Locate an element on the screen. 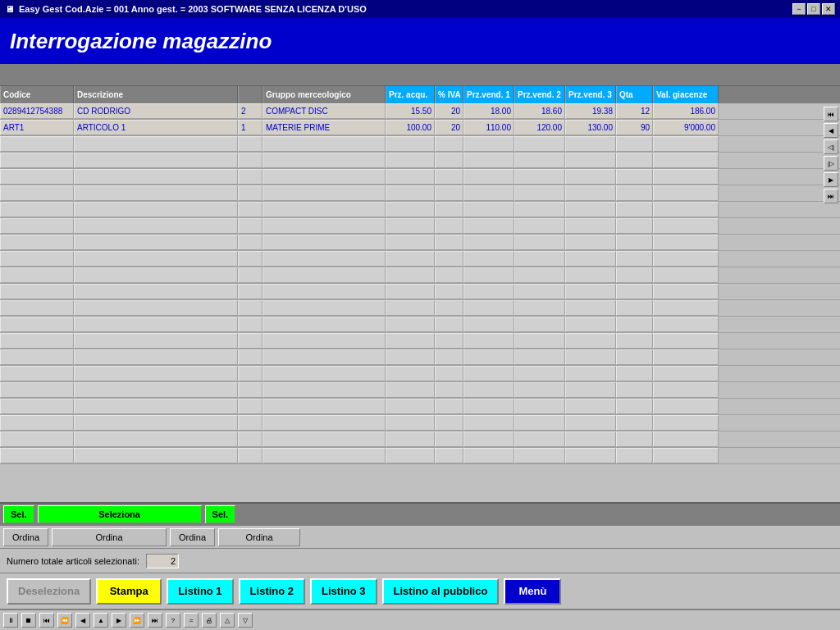  task-prev: ◀ is located at coordinates (83, 620).